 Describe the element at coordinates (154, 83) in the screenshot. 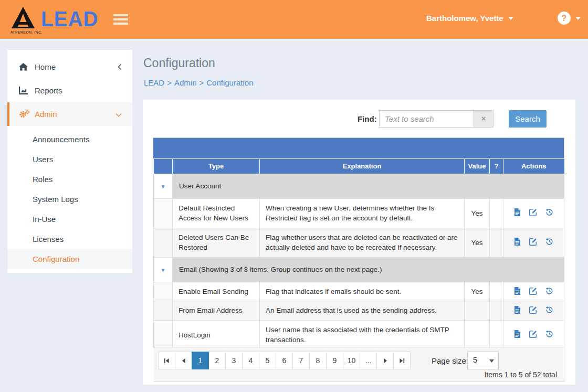

I see `breadcrumb-lead: LEAD` at that location.